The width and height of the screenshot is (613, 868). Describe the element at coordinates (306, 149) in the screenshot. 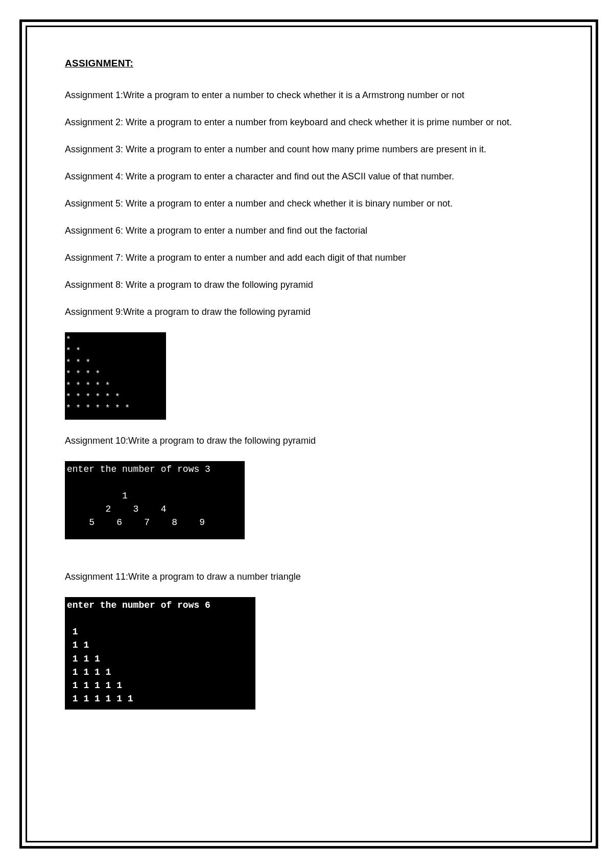

I see `assignment-3: Assignment 3: Write a program to enter a…` at that location.